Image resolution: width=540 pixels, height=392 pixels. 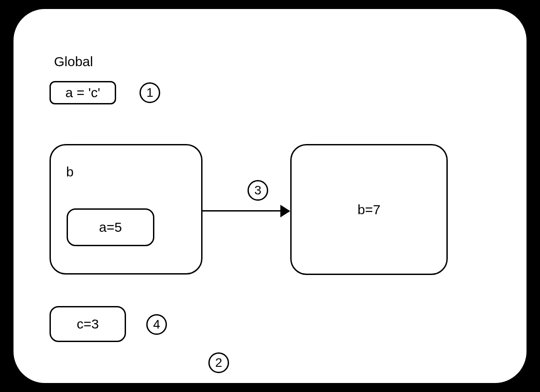 What do you see at coordinates (157, 324) in the screenshot?
I see `step-marker-4: 4` at bounding box center [157, 324].